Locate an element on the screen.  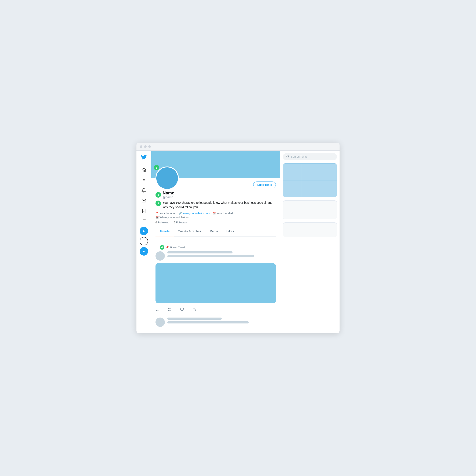
reply-icon is located at coordinates (157, 310).